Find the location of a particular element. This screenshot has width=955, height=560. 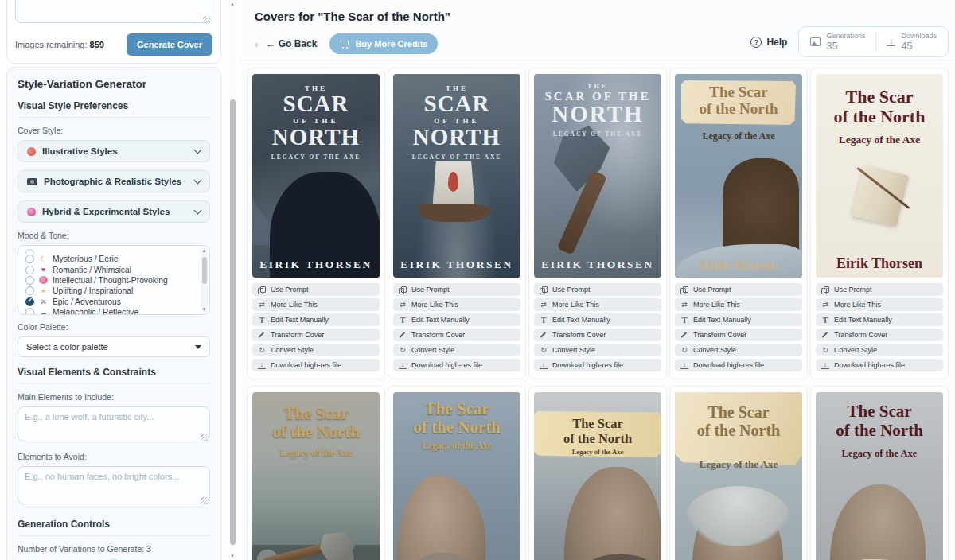

mood-option: ☾ Mysterious / Eerie is located at coordinates (111, 259).